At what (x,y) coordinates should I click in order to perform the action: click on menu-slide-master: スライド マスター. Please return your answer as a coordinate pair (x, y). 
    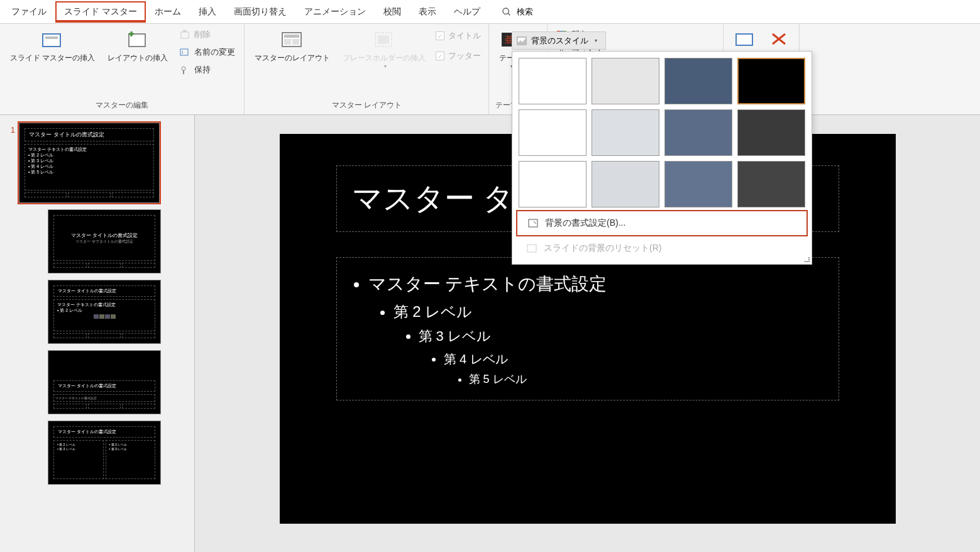
    Looking at the image, I should click on (101, 12).